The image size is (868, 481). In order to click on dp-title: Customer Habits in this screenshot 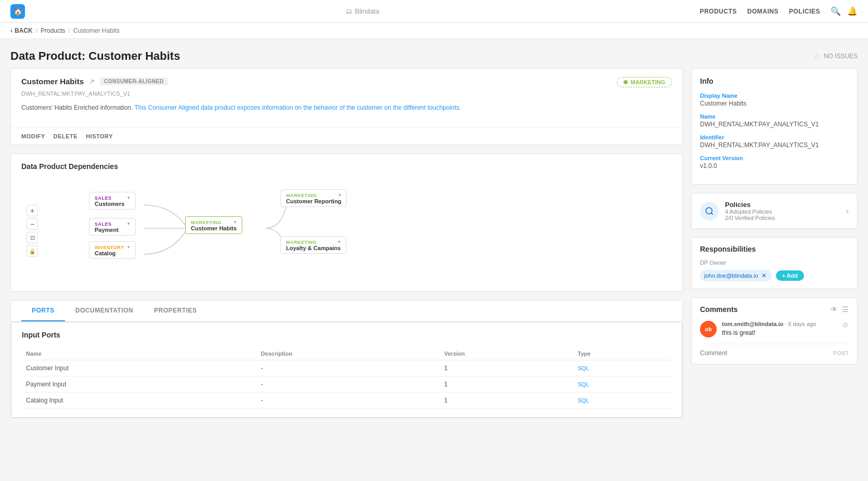, I will do `click(53, 81)`.